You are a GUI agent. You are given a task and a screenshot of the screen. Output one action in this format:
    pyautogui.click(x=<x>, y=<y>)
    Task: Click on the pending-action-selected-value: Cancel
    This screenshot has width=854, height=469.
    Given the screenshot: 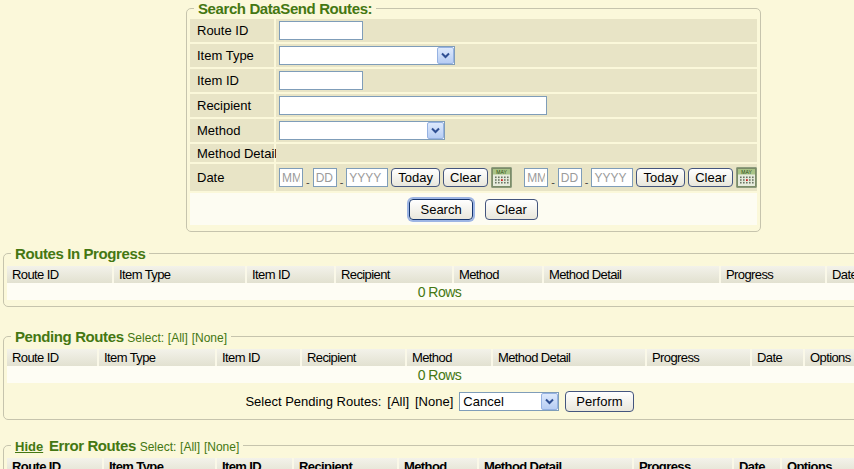 What is the action you would take?
    pyautogui.click(x=482, y=402)
    